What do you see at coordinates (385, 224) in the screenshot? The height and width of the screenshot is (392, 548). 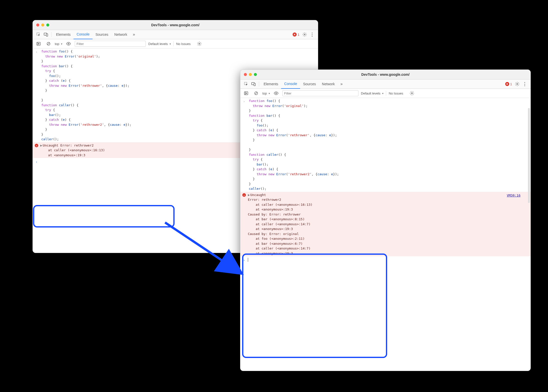 I see `error-row: ✕ ▶Uncaught Error: rethrower2 at caller …` at bounding box center [385, 224].